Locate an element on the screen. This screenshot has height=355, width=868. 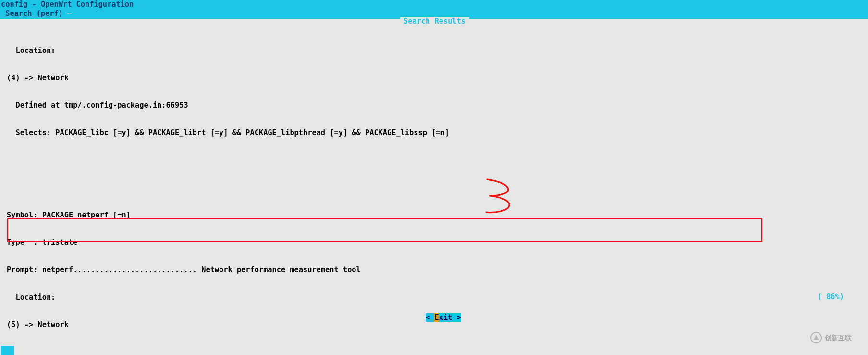
result-line: Selects: PACKAGE_libc [=y] && PACKAGE_li… is located at coordinates (434, 133).